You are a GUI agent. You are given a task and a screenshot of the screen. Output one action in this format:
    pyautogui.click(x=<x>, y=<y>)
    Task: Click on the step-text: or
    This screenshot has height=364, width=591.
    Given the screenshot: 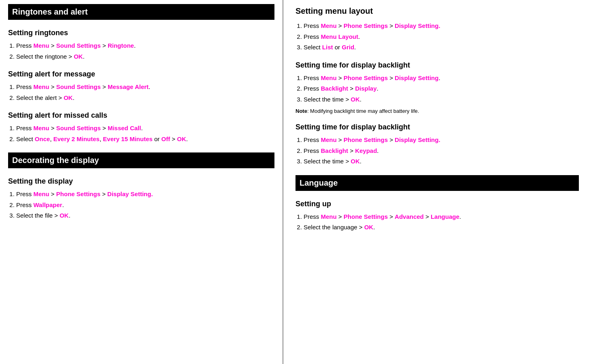 What is the action you would take?
    pyautogui.click(x=157, y=139)
    